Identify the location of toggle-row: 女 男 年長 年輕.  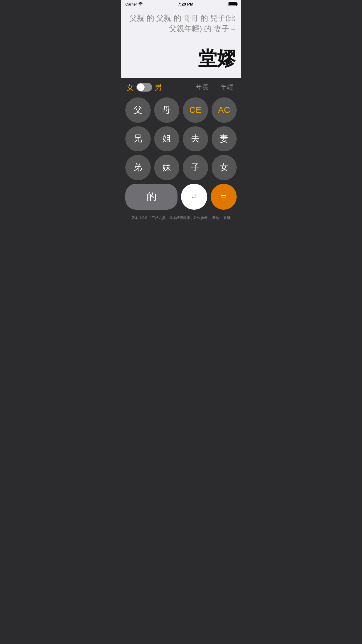
(181, 87).